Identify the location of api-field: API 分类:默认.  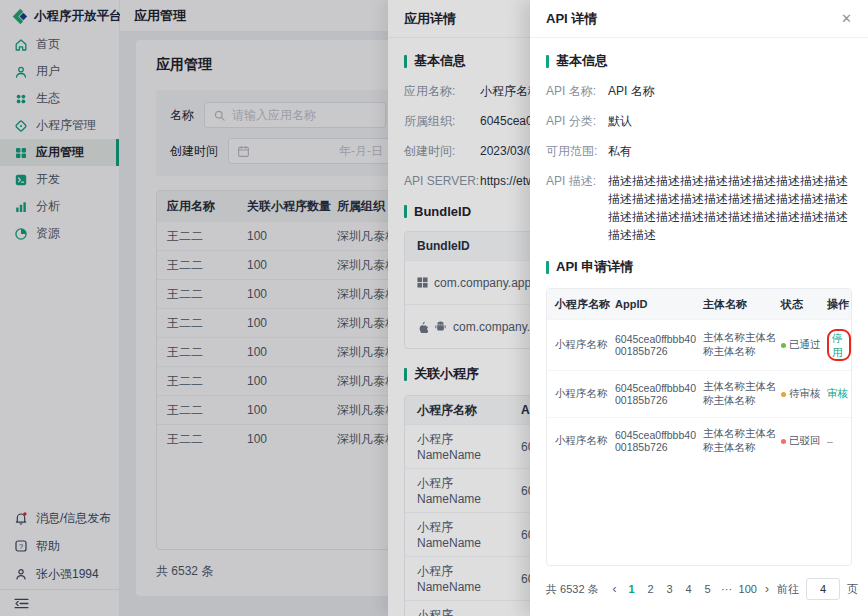
(699, 121).